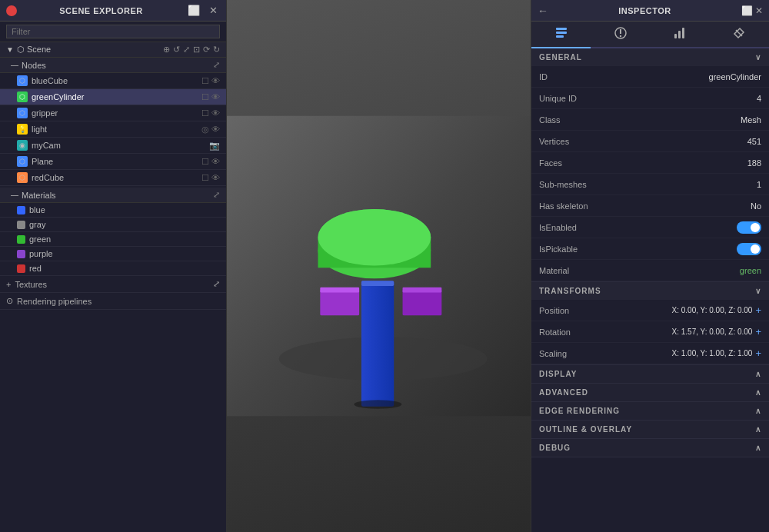  What do you see at coordinates (113, 114) in the screenshot?
I see `tree-item-gripper: ⬡ gripper ☐ 👁` at bounding box center [113, 114].